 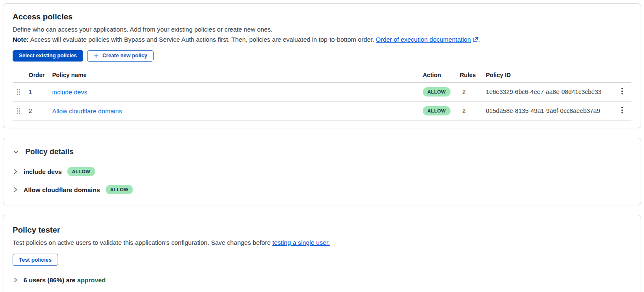 What do you see at coordinates (322, 243) in the screenshot?
I see `policy-tester-description: Test policies on active users to validat…` at bounding box center [322, 243].